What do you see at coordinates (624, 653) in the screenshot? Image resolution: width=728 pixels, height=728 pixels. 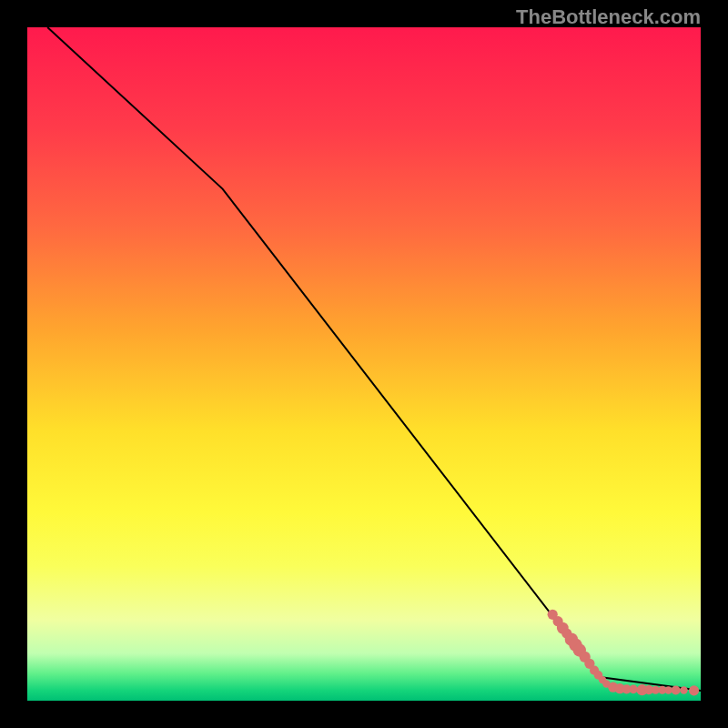 I see `scatter-group` at bounding box center [624, 653].